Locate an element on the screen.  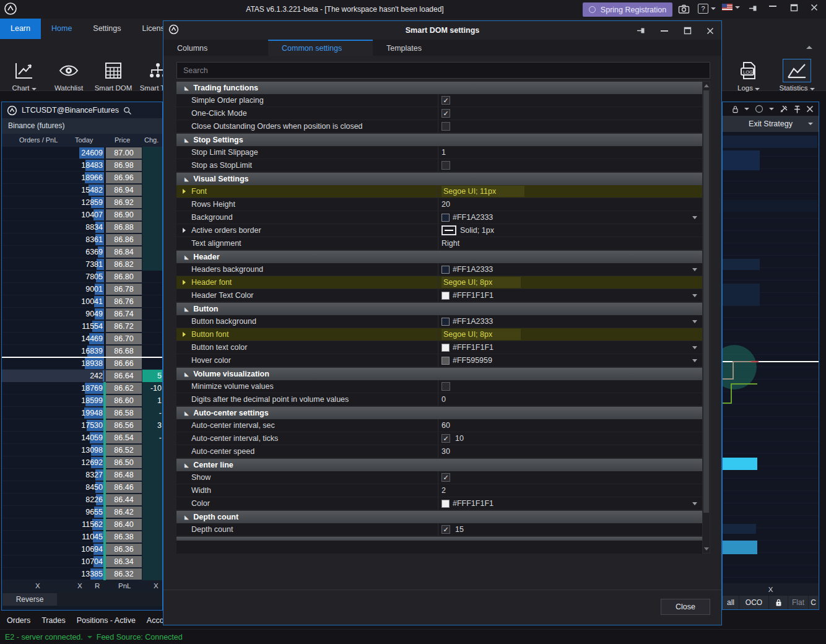
dom-row-86.64: 24286.645 is located at coordinates (82, 376).